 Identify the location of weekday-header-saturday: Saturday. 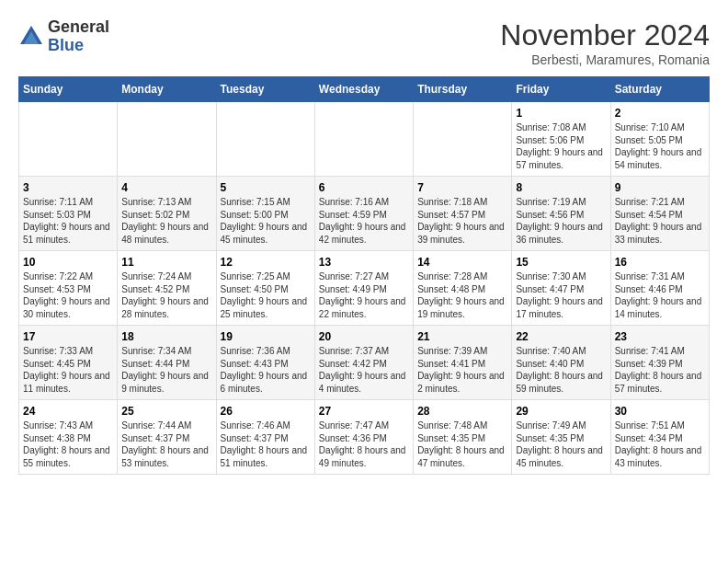
(660, 90).